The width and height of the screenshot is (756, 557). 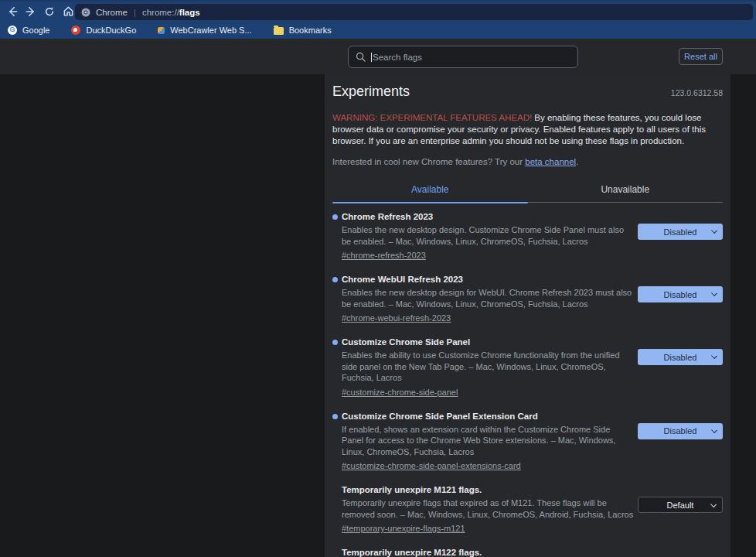 What do you see at coordinates (311, 30) in the screenshot?
I see `bookmark-label: Bookmarks` at bounding box center [311, 30].